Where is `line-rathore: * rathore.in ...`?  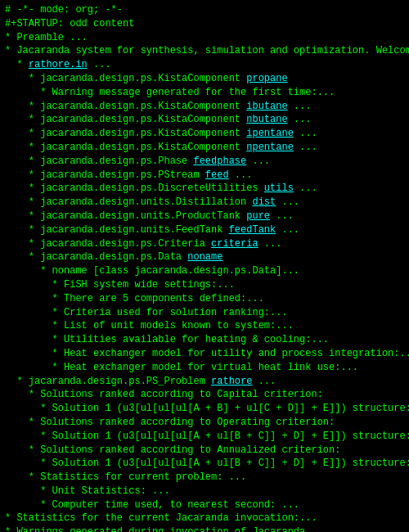
line-rathore: * rathore.in ... is located at coordinates (204, 65).